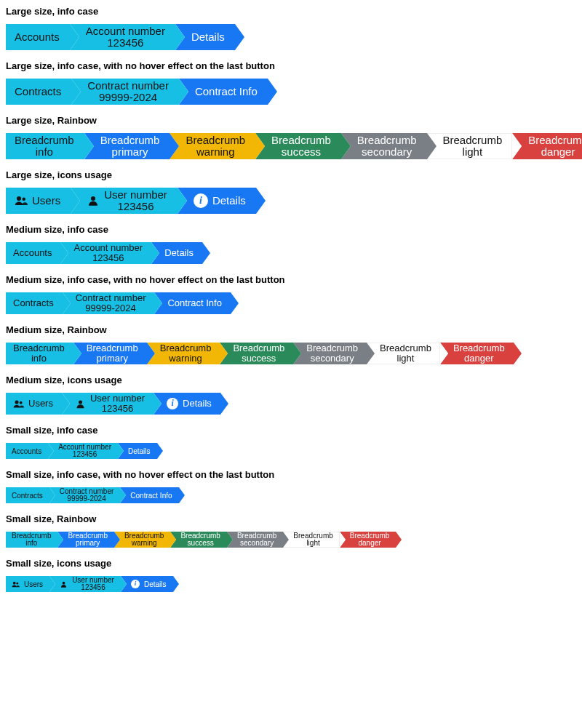  I want to click on breadcrumb-bar: Users User number123456 i Details, so click(291, 201).